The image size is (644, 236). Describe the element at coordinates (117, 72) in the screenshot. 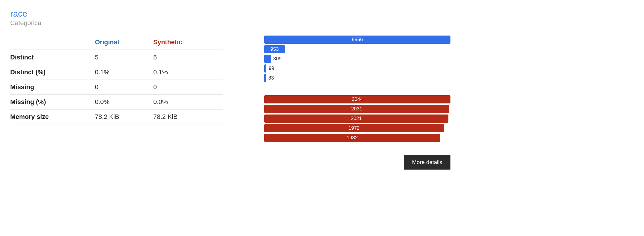

I see `stat-row: Distinct (%) 0.1% 0.1%` at that location.